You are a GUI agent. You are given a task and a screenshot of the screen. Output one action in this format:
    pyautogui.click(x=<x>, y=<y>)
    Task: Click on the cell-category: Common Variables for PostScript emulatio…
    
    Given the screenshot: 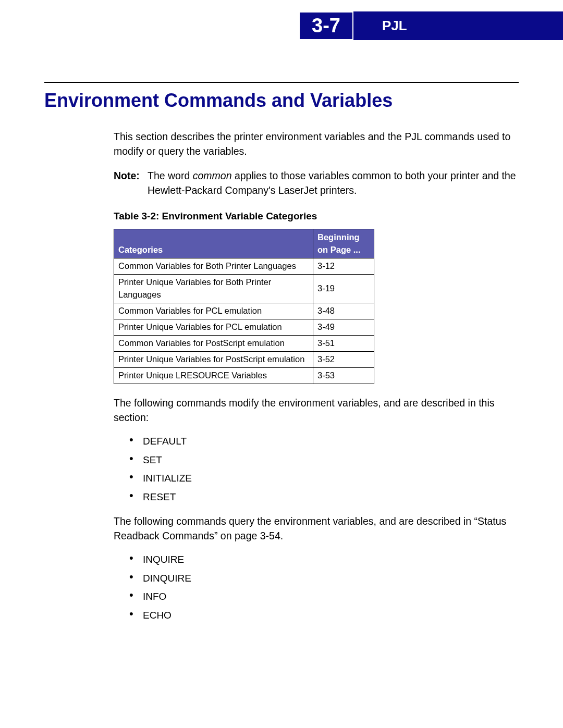 What is the action you would take?
    pyautogui.click(x=214, y=344)
    